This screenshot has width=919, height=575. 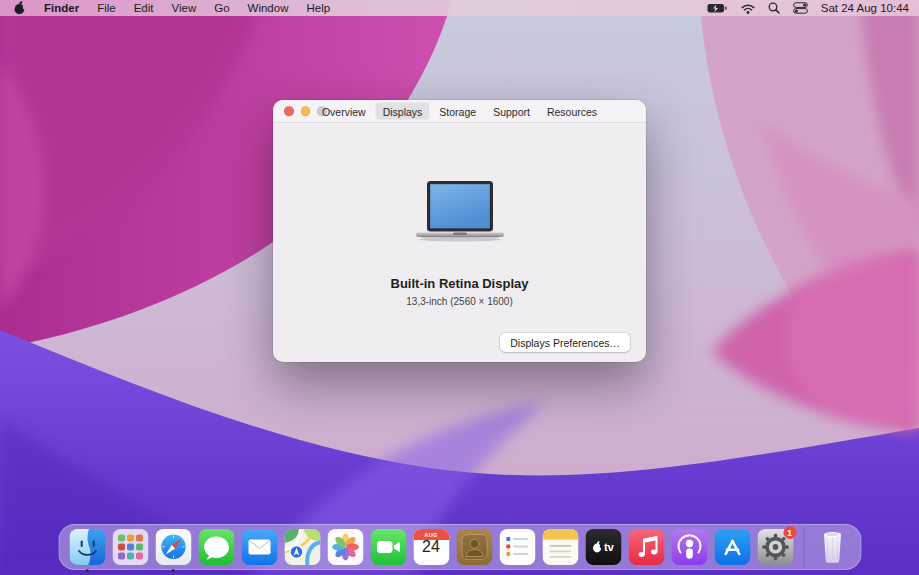 What do you see at coordinates (597, 547) in the screenshot?
I see `apple-logo-glyph` at bounding box center [597, 547].